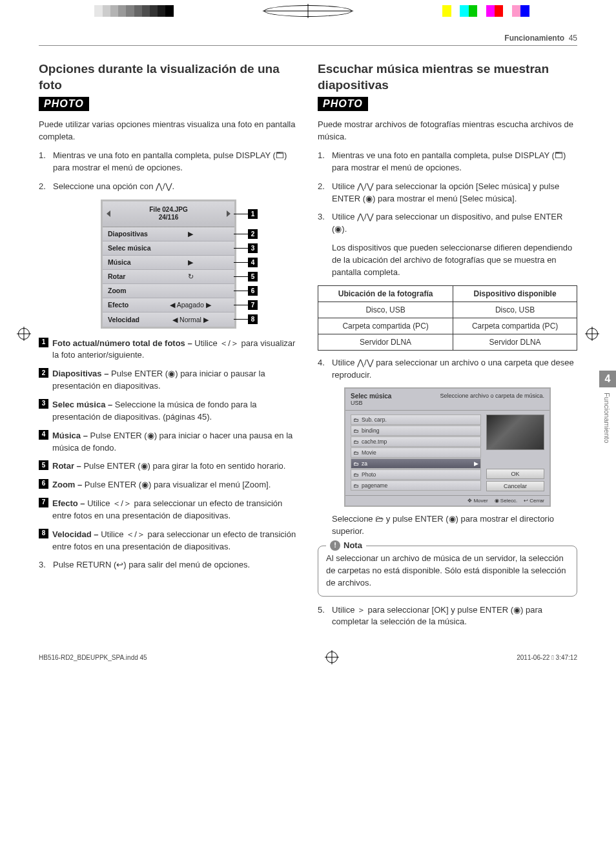 This screenshot has height=849, width=616. I want to click on folder-item-selected: 🗀za▶, so click(416, 464).